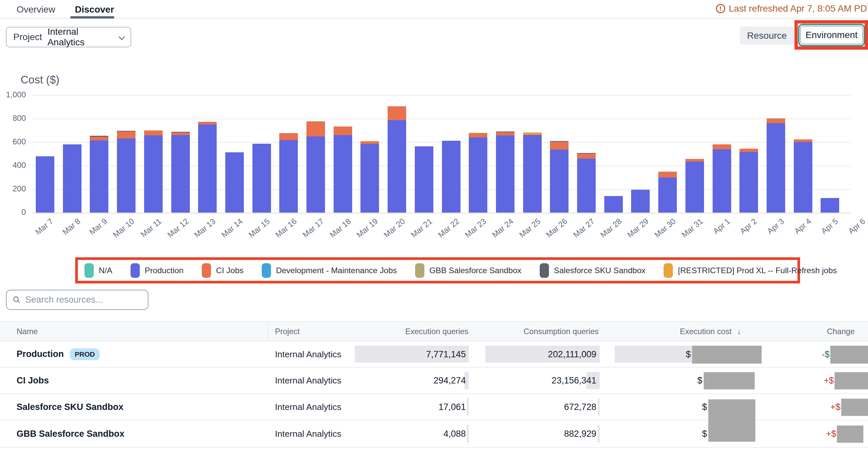  Describe the element at coordinates (732, 420) in the screenshot. I see `redacted-cost-value-shared` at that location.